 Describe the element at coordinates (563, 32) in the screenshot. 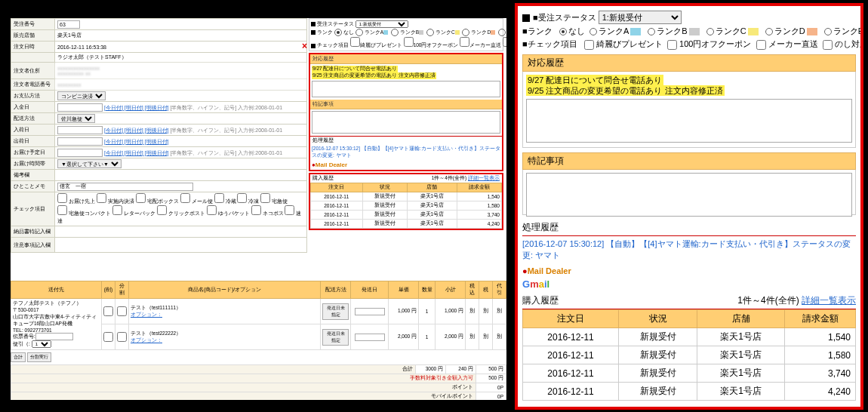

I see `rank-none-radio` at that location.